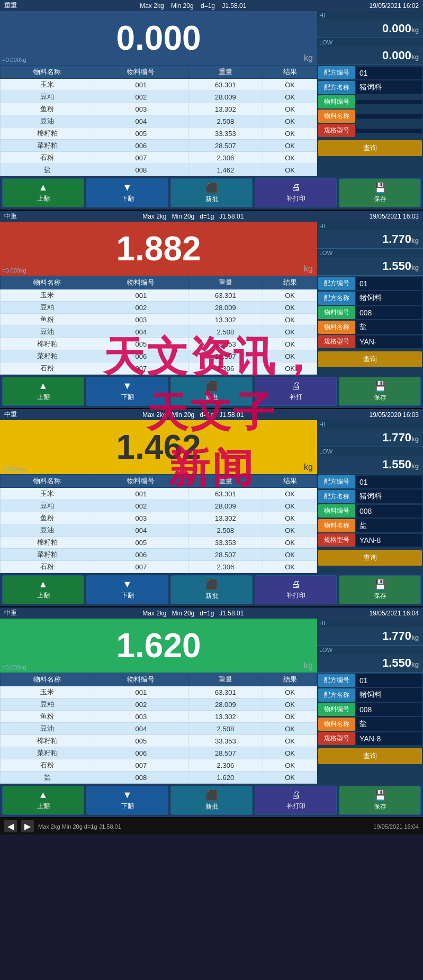 This screenshot has height=980, width=423. I want to click on material-name-btn-3: 物料名称, so click(337, 526).